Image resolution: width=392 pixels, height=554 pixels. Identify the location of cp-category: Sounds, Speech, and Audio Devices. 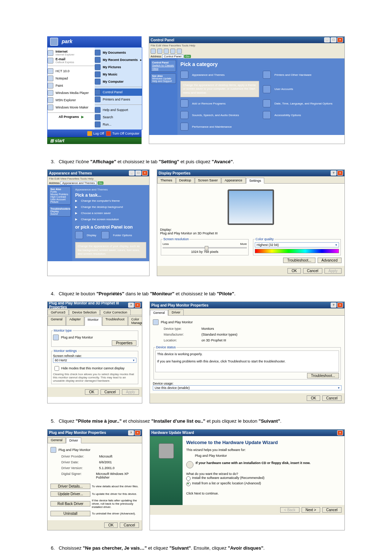
(220, 115).